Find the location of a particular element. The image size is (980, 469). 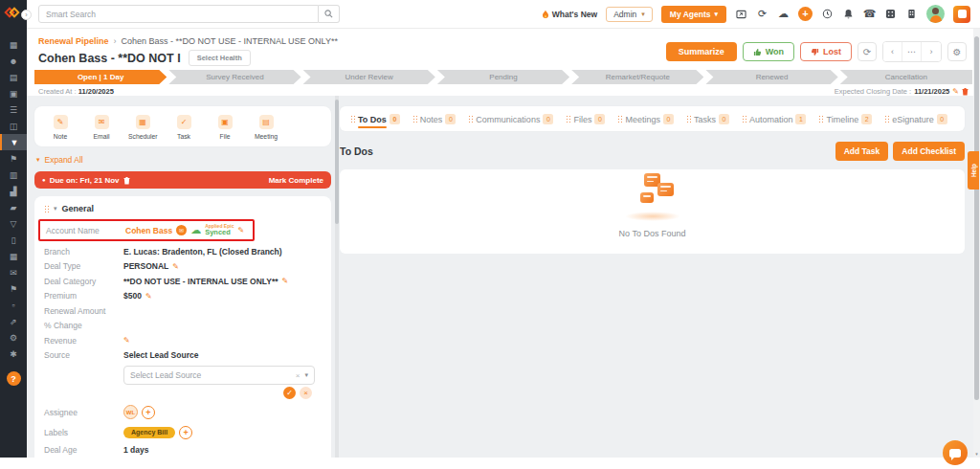

tab-meetings: Meetings0 is located at coordinates (645, 123).